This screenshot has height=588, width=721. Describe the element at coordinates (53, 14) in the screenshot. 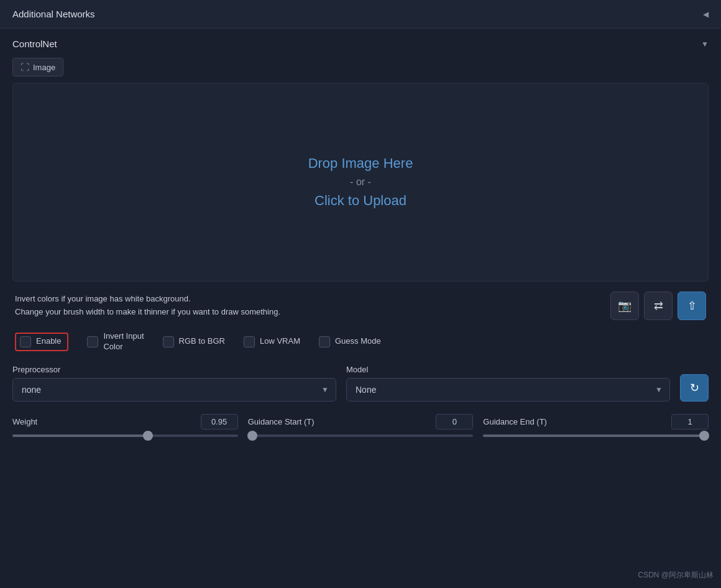

I see `additional-networks-title: Additional Networks` at that location.